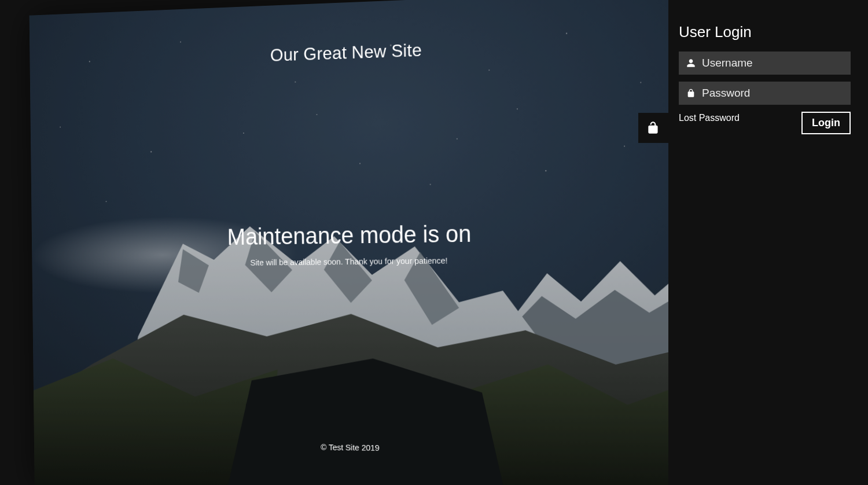 This screenshot has height=485, width=868. What do you see at coordinates (765, 123) in the screenshot?
I see `login-actions-row: Lost Password Login` at bounding box center [765, 123].